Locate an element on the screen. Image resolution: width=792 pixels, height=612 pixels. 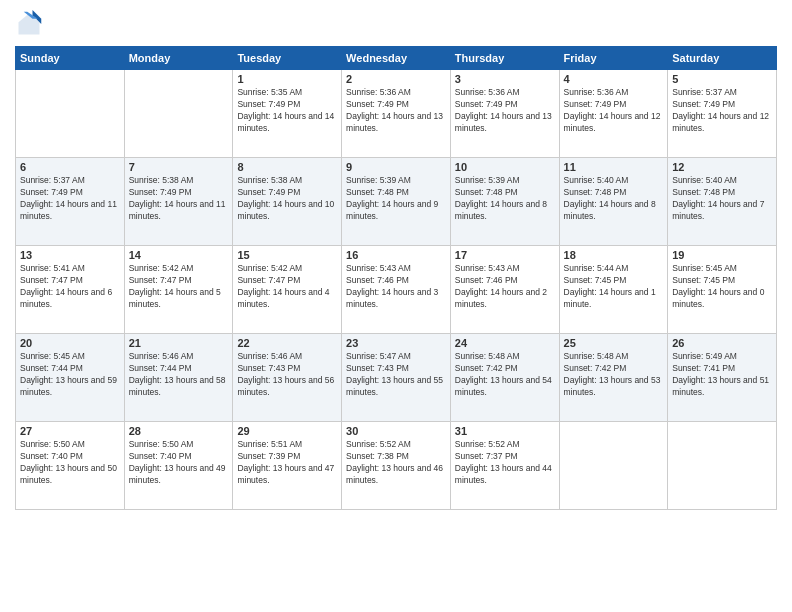
calendar-cell: 20Sunrise: 5:45 AM Sunset: 7:44 PM Dayli… is located at coordinates (70, 378).